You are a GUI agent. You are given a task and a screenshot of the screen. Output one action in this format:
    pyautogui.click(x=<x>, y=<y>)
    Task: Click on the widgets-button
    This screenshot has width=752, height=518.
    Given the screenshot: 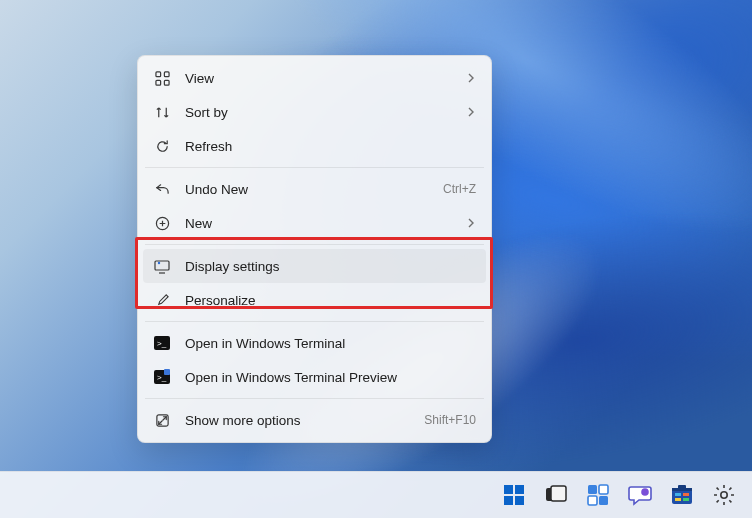 What is the action you would take?
    pyautogui.click(x=598, y=495)
    